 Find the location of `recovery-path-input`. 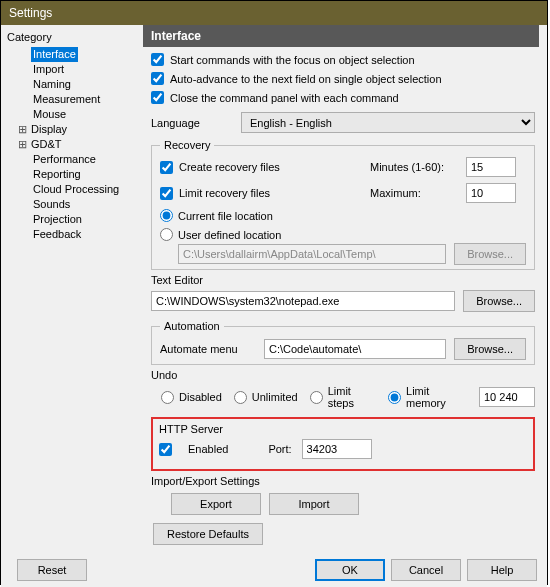

recovery-path-input is located at coordinates (312, 254).